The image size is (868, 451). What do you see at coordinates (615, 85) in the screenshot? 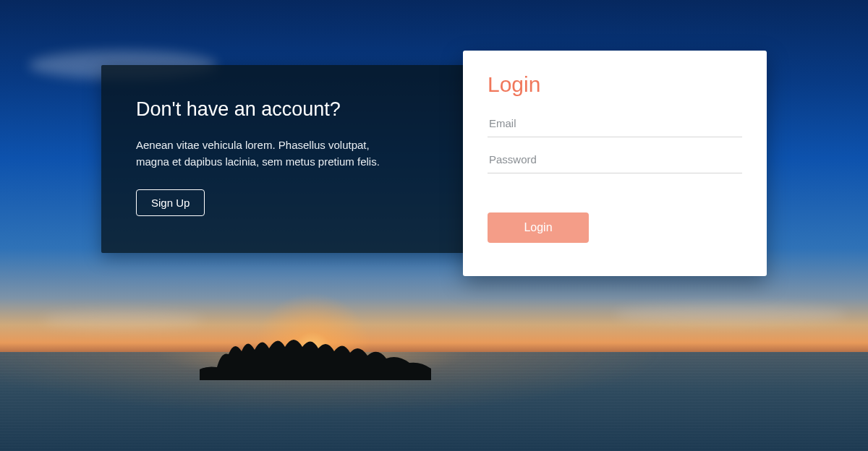
I see `login-title: Login` at bounding box center [615, 85].